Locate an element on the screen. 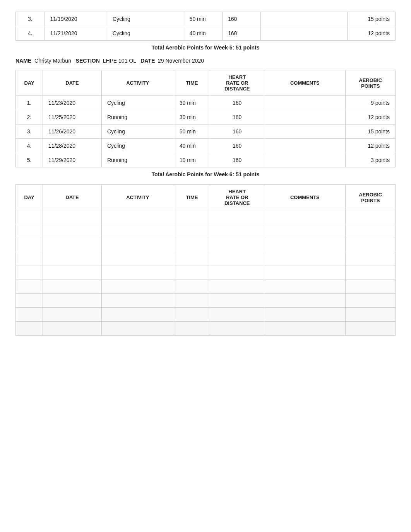  partial-week5-table: 3. 11/19/2020 Cycling 50 min 160 15 poin… is located at coordinates (206, 31).